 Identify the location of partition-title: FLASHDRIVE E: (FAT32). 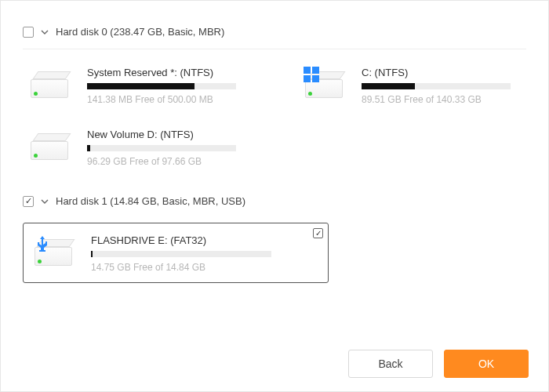
(204, 240).